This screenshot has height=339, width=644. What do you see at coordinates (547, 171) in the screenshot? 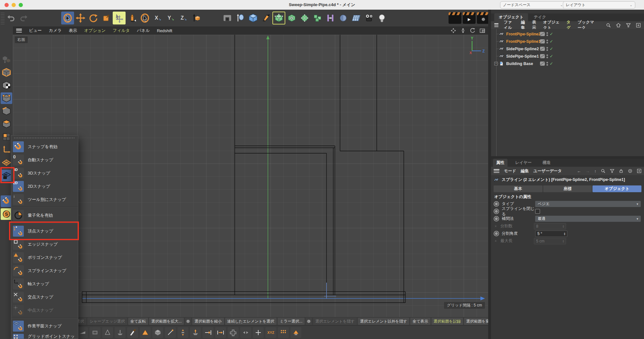
I see `am-menu-userdata: ユーザーデータ` at bounding box center [547, 171].